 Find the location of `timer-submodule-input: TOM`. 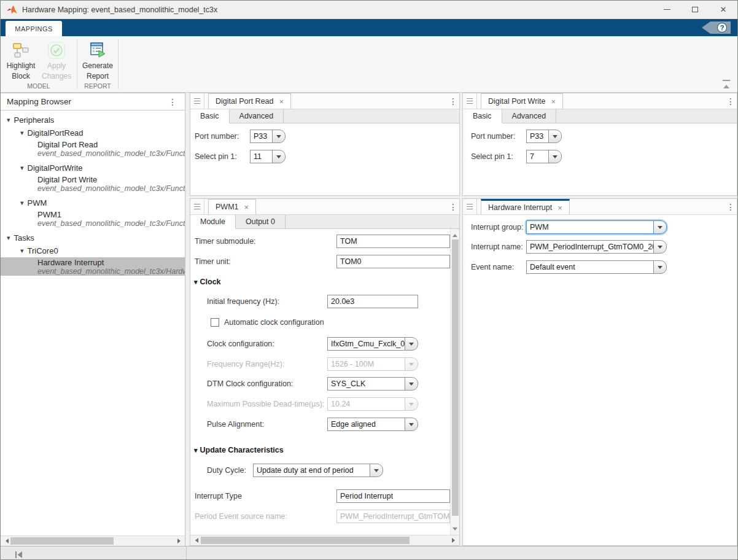

timer-submodule-input: TOM is located at coordinates (393, 241).